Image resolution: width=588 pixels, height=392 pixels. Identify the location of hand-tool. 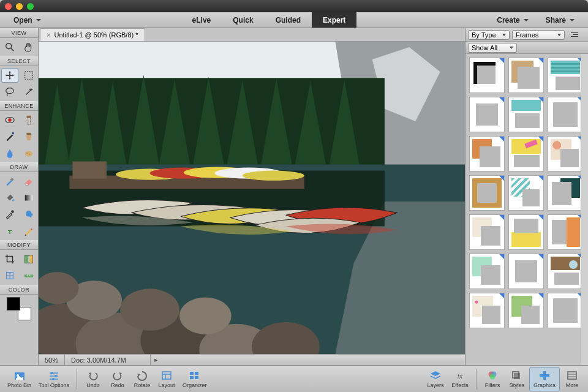
(29, 47).